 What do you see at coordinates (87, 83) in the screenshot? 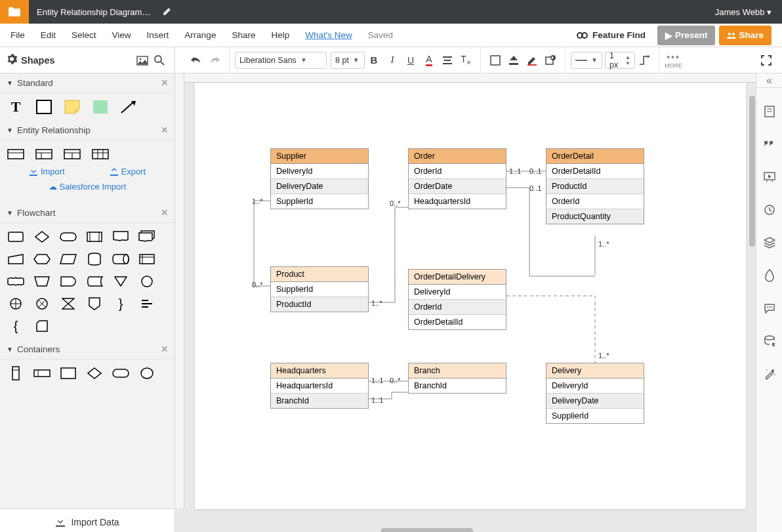
I see `section-standard-header: ▼Standard×` at bounding box center [87, 83].